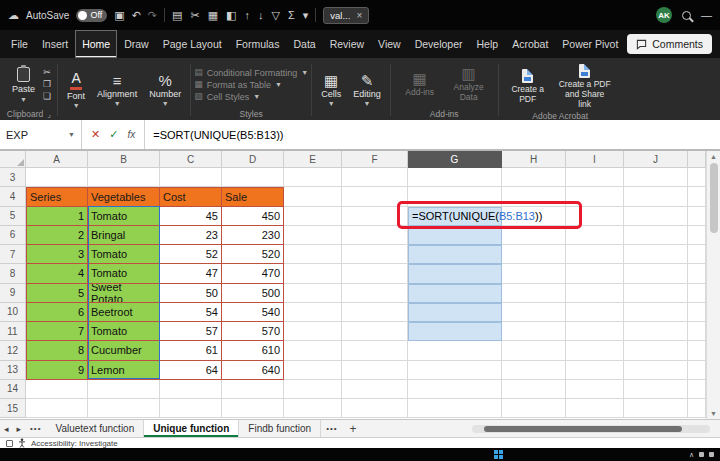 Image resolution: width=720 pixels, height=461 pixels. I want to click on ribbon-tab-draw: Draw, so click(136, 44).